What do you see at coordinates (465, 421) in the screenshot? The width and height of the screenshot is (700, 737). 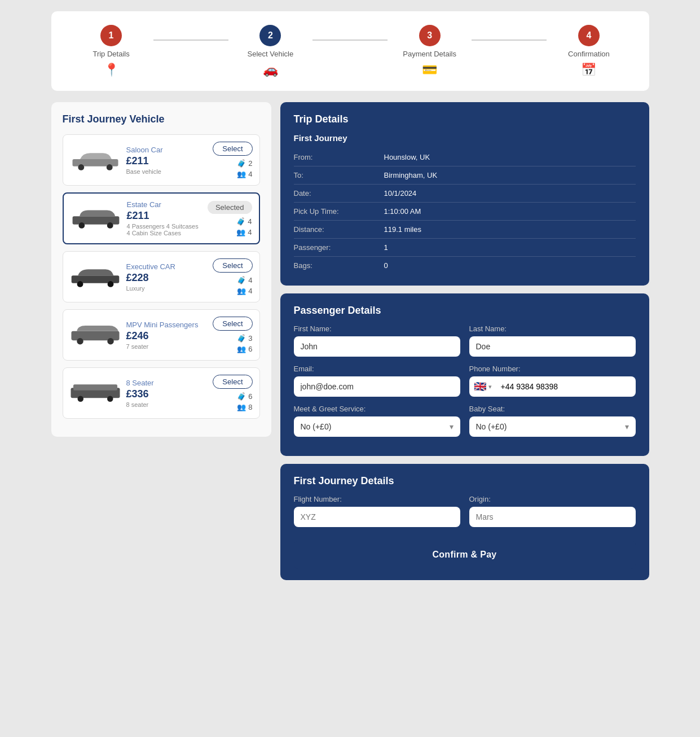 I see `services-row: Meet & Greet Service: No (+£0) Yes (+£10…` at bounding box center [465, 421].